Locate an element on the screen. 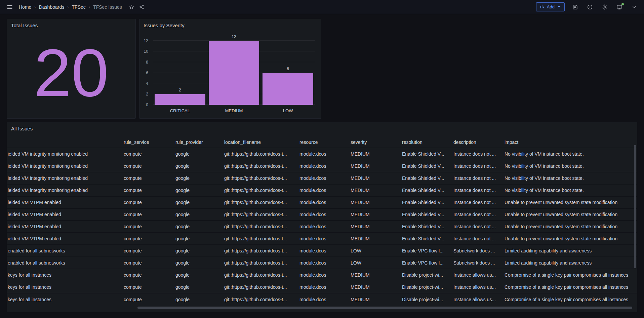 The width and height of the screenshot is (644, 318). total-issues-value: 20 is located at coordinates (71, 73).